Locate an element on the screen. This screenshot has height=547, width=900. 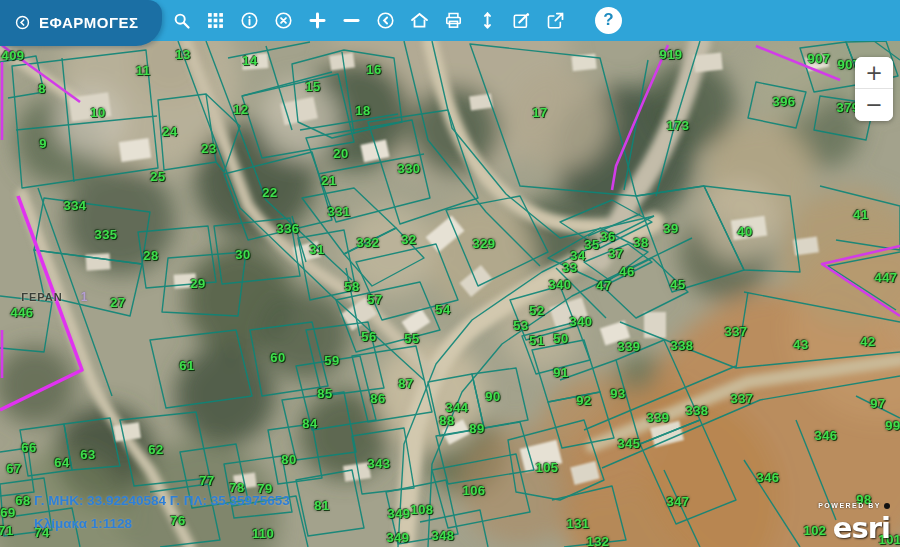
zoom-out-button is located at coordinates (352, 20).